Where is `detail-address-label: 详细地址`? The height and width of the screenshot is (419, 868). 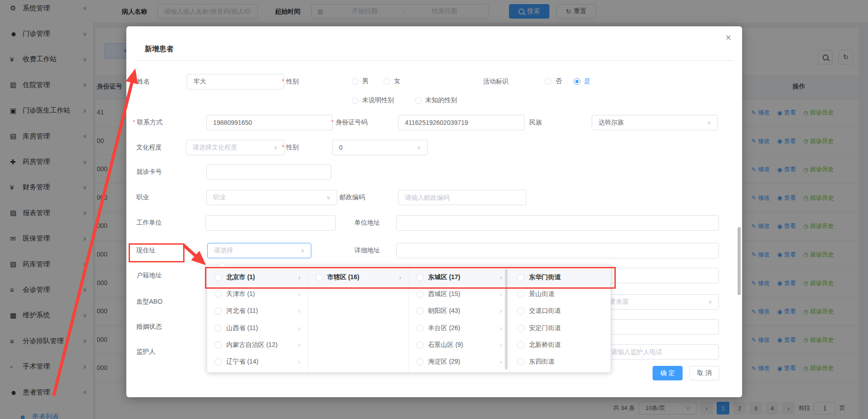 detail-address-label: 详细地址 is located at coordinates (367, 251).